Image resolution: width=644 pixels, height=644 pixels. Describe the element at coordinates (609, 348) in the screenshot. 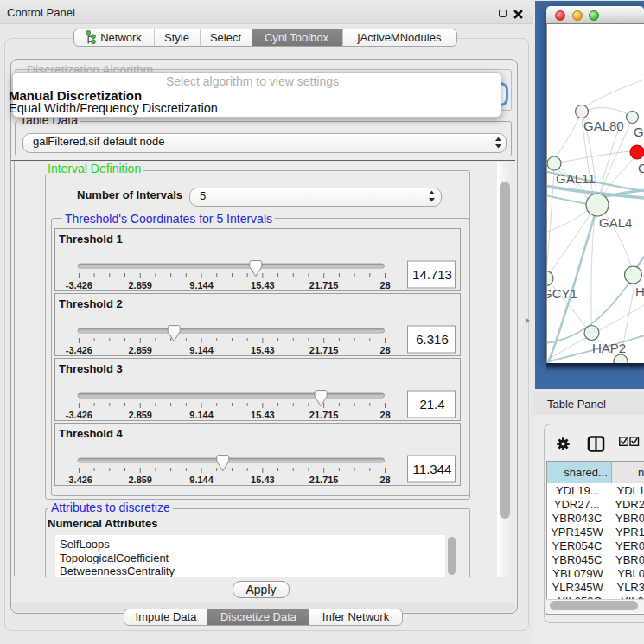

I see `svg-text: HAP2` at that location.